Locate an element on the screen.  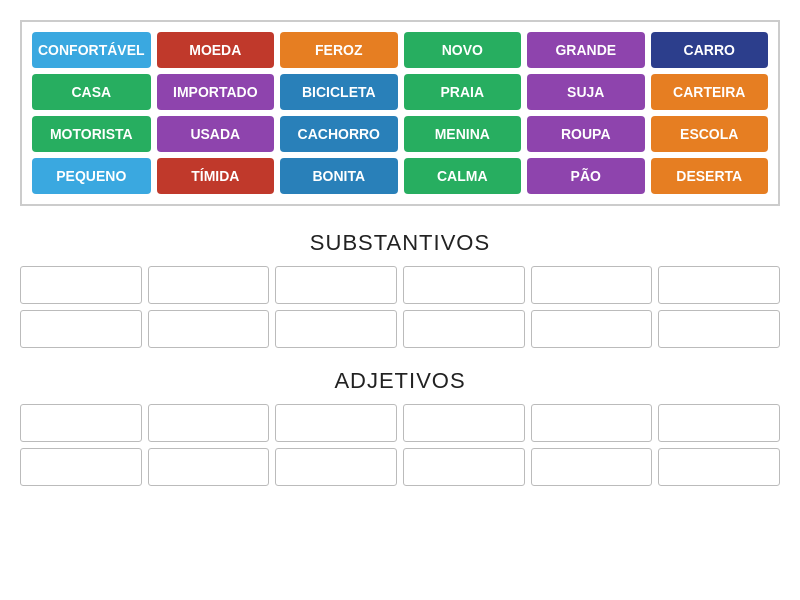
word-tile: PÃO is located at coordinates (586, 176).